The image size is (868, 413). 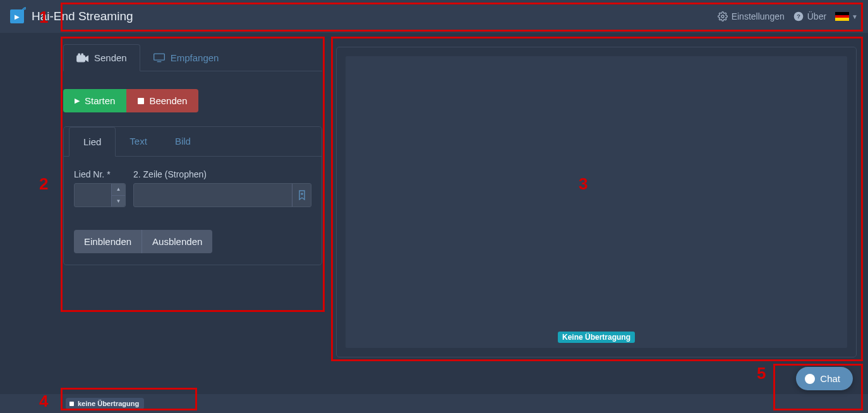 I want to click on line2-input-wrap, so click(x=222, y=195).